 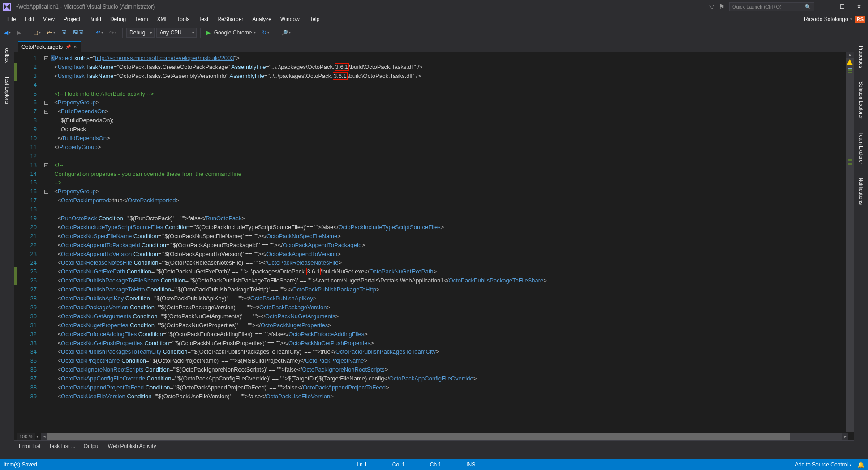 What do you see at coordinates (78, 33) in the screenshot?
I see `save-all-button: 🖫🖫` at bounding box center [78, 33].